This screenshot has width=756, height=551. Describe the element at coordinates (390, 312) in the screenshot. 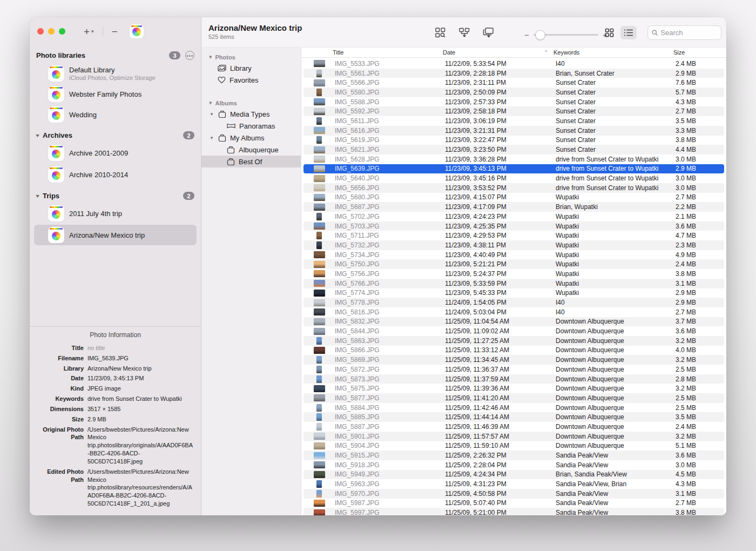

I see `cell-title: IMG_5816.JPG` at that location.